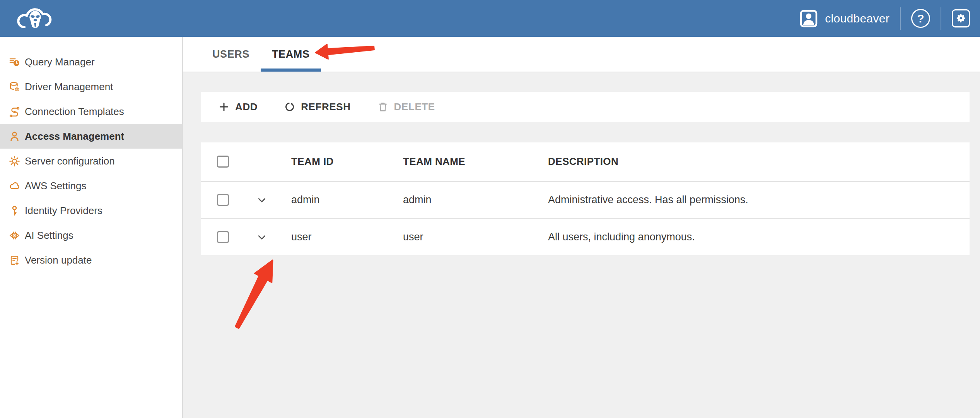 Image resolution: width=980 pixels, height=418 pixels. Describe the element at coordinates (56, 186) in the screenshot. I see `sidebar-item-label: AWS Settings` at that location.